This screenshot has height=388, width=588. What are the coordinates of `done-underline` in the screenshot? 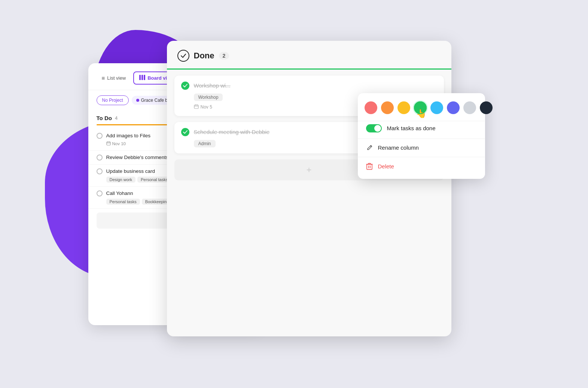 It's located at (309, 69).